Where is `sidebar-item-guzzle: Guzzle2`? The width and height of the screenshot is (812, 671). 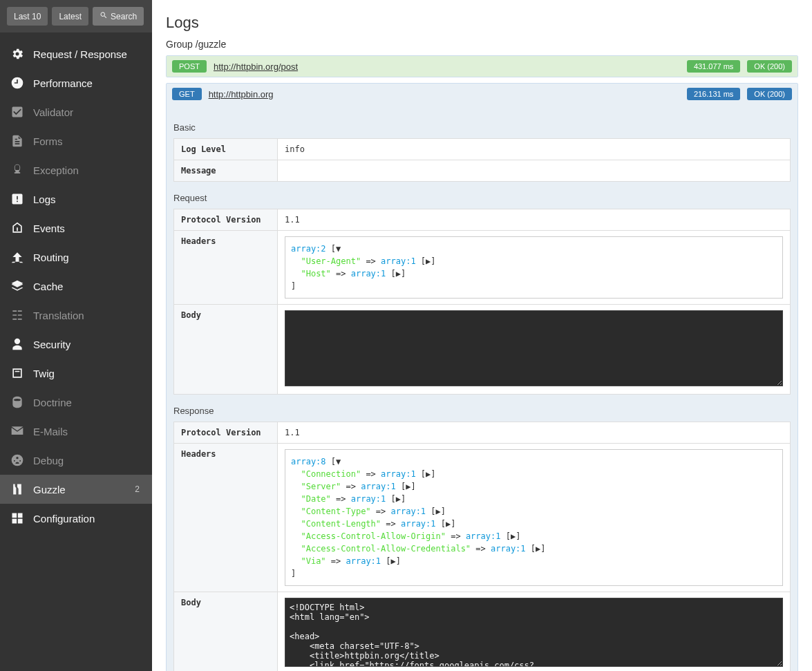
sidebar-item-guzzle: Guzzle2 is located at coordinates (76, 489).